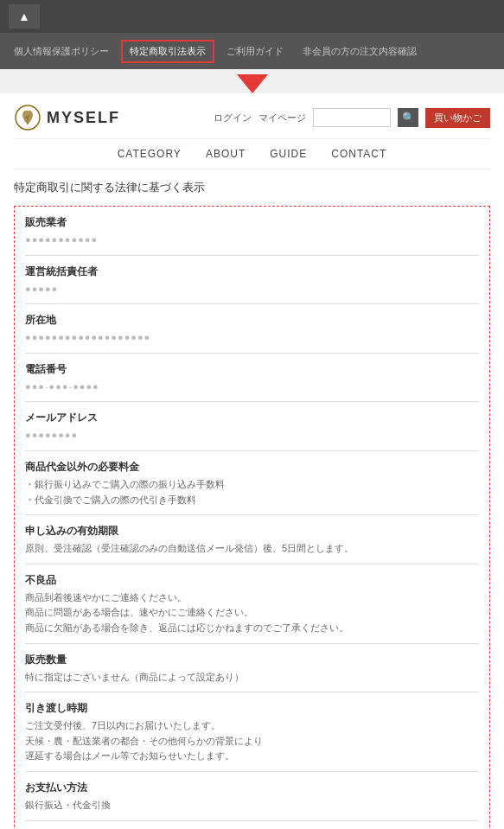  Describe the element at coordinates (252, 382) in the screenshot. I see `legal-section: 電話番号●●●-●●●-●●●●` at that location.